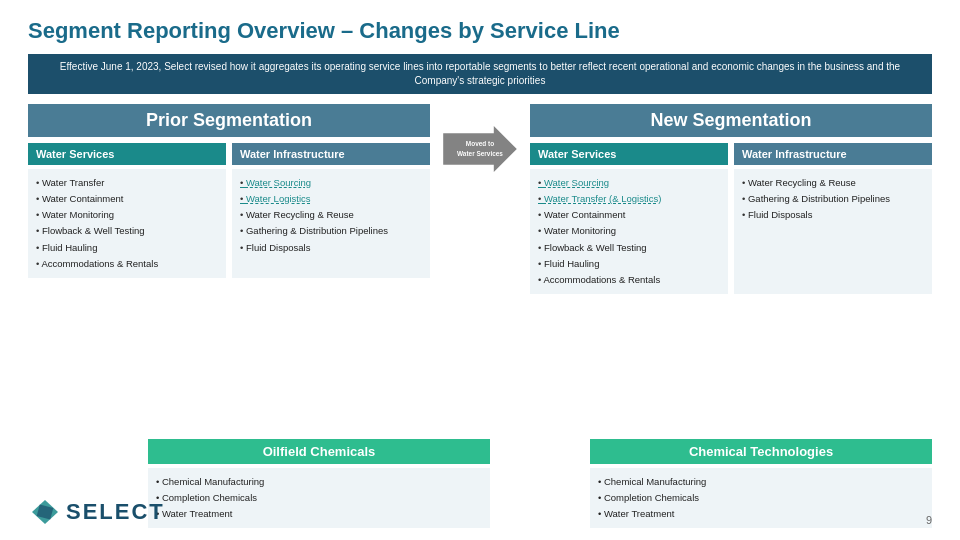 This screenshot has width=960, height=540. I want to click on logo-area: SELECT, so click(96, 512).